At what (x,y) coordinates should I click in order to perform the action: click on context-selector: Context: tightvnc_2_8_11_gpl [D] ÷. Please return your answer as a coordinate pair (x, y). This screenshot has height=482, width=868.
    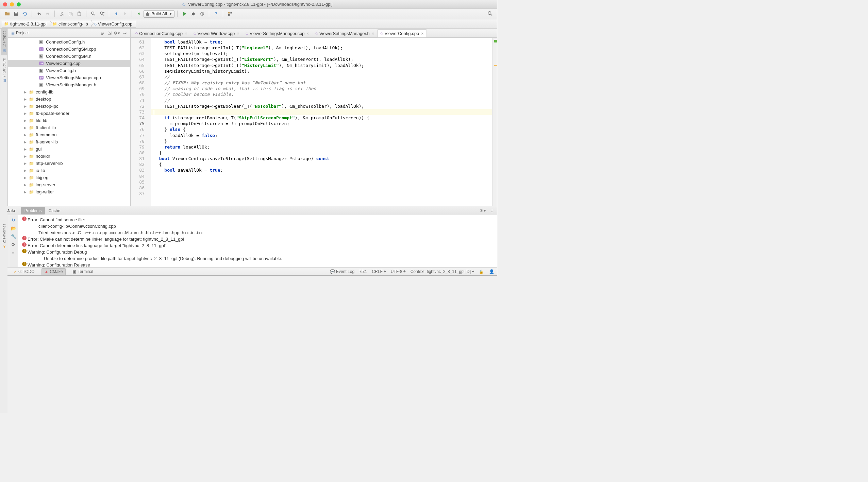
    Looking at the image, I should click on (442, 272).